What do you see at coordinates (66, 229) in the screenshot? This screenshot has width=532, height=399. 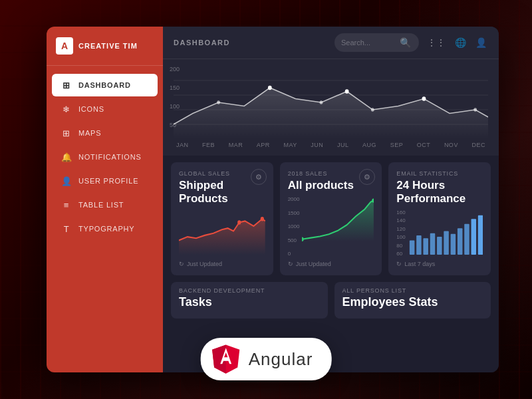 I see `nav-icon-typography: T` at bounding box center [66, 229].